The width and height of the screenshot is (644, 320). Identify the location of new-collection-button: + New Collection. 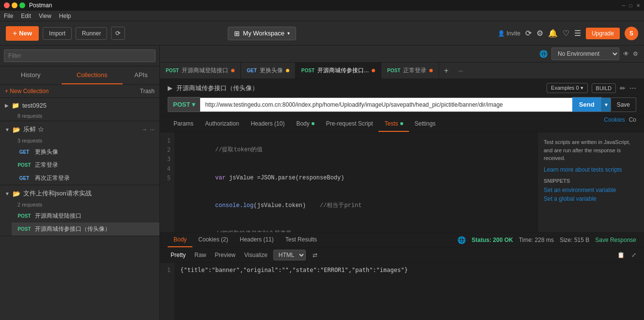
(27, 91).